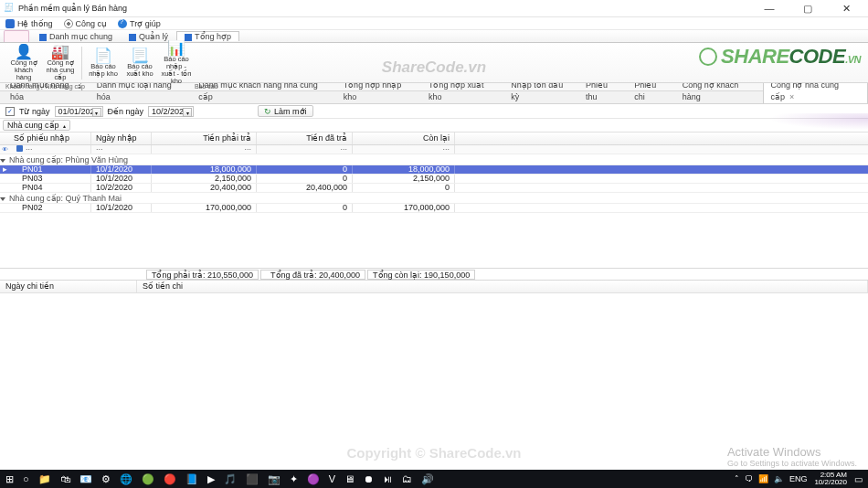 Image resolution: width=868 pixels, height=488 pixels. I want to click on menu-system: Hệ thống, so click(29, 24).